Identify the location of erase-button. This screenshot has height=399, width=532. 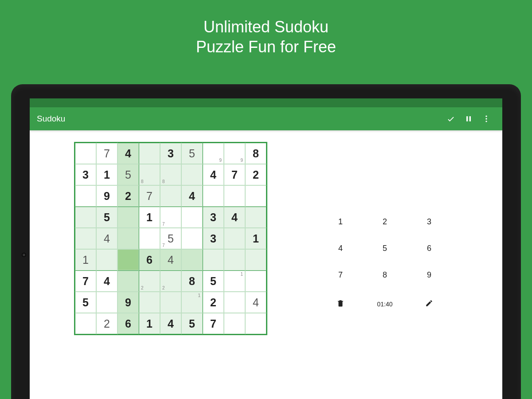
(340, 304).